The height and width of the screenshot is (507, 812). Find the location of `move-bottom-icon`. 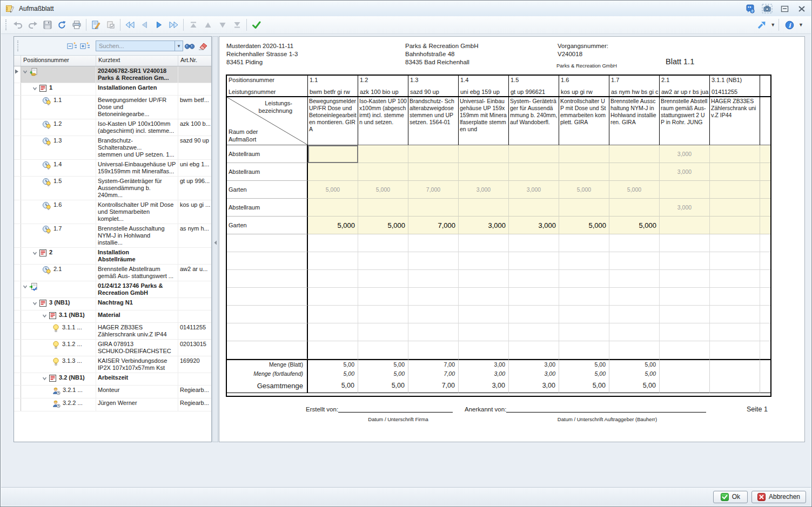

move-bottom-icon is located at coordinates (237, 25).